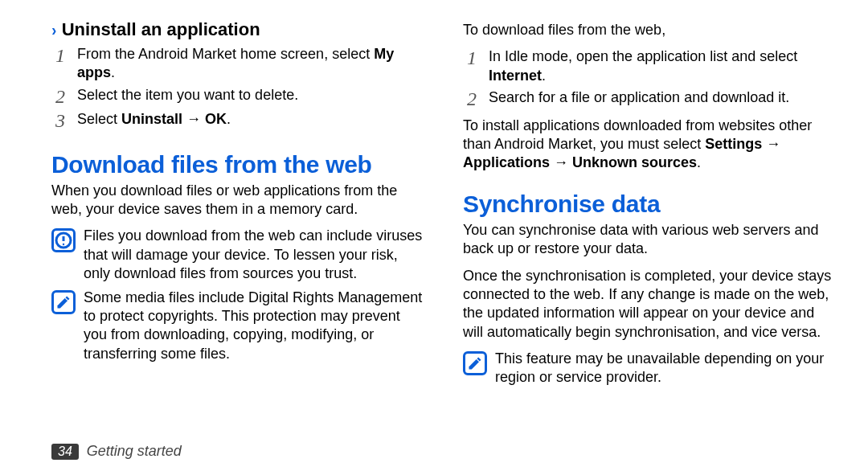 This screenshot has height=471, width=868. What do you see at coordinates (649, 79) in the screenshot?
I see `download-steps: 1 In Idle mode, open the application lis…` at bounding box center [649, 79].